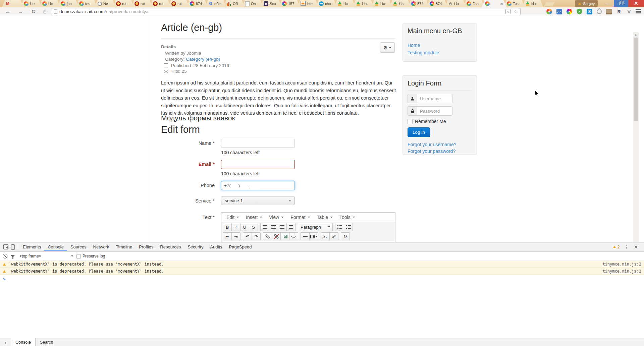 This screenshot has width=644, height=346. What do you see at coordinates (13, 4) in the screenshot?
I see `browser-tab` at bounding box center [13, 4].